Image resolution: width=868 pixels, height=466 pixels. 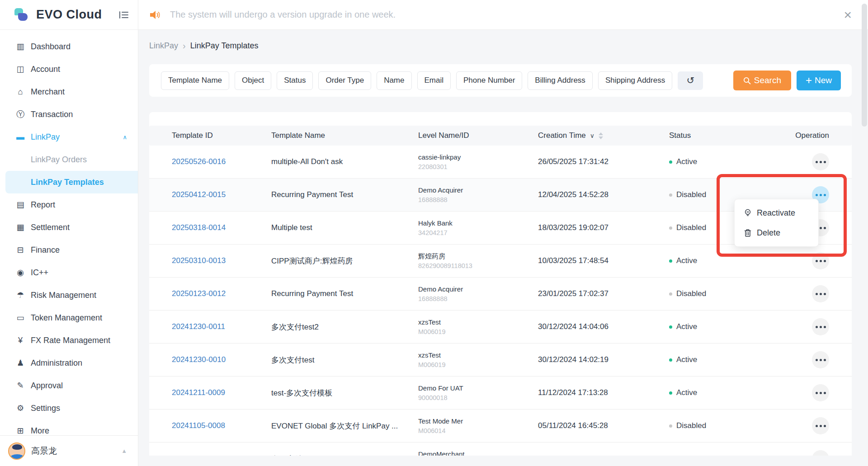 I want to click on user-name: 高景龙, so click(x=44, y=451).